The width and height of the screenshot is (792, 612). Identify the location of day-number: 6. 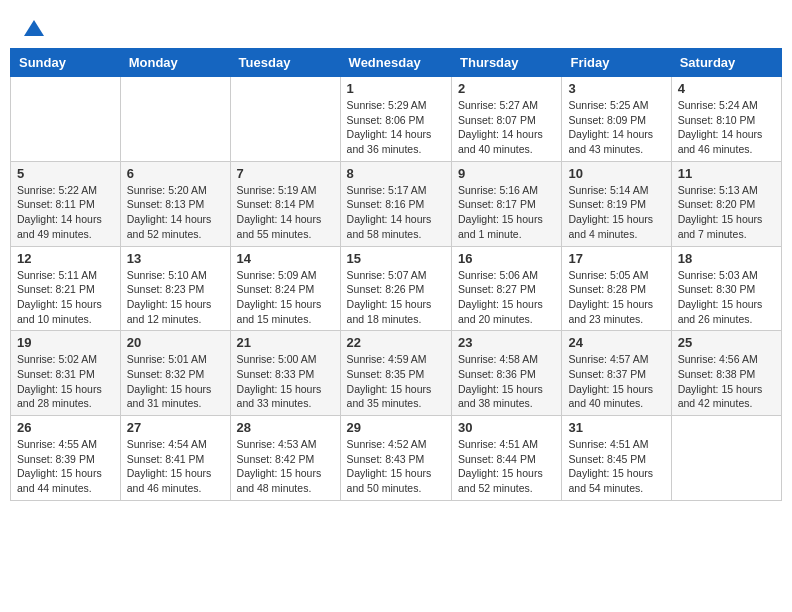
(176, 174).